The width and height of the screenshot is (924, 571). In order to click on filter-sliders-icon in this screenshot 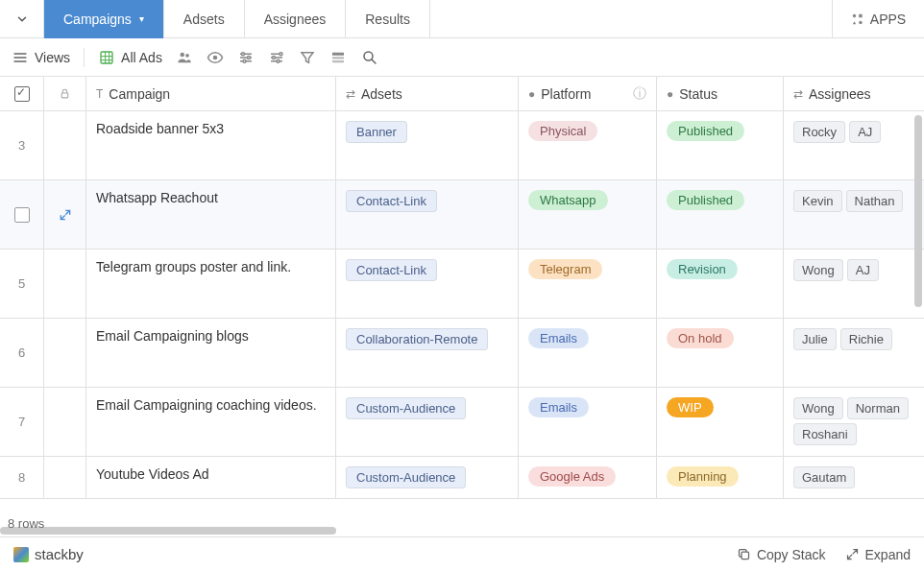, I will do `click(246, 58)`.